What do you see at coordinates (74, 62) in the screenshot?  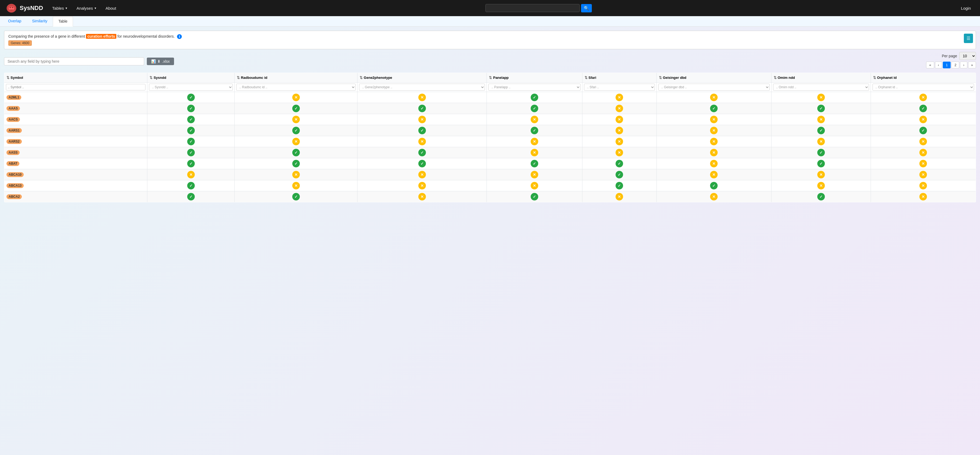 I see `search-input` at bounding box center [74, 62].